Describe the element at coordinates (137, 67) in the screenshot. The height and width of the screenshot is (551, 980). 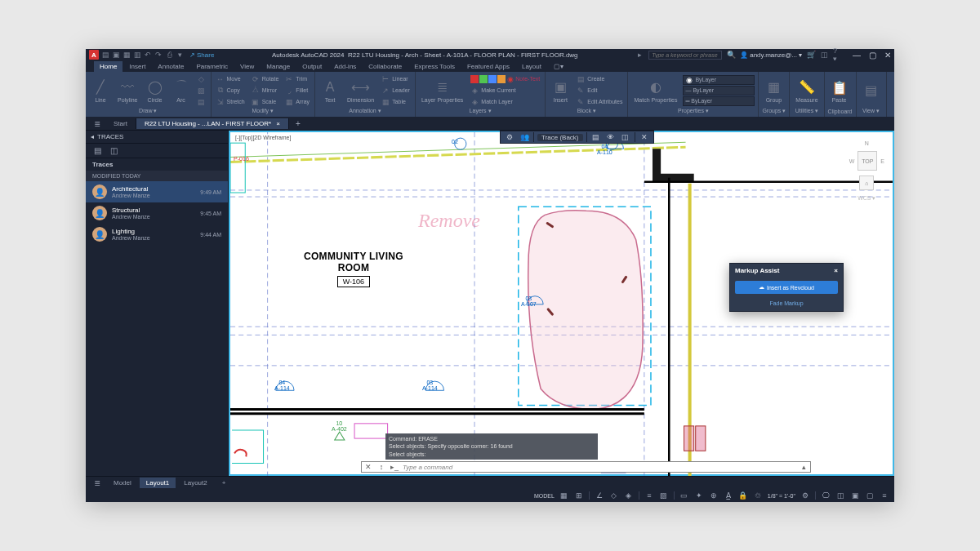
I see `ribbon-tab-insert: Insert` at that location.